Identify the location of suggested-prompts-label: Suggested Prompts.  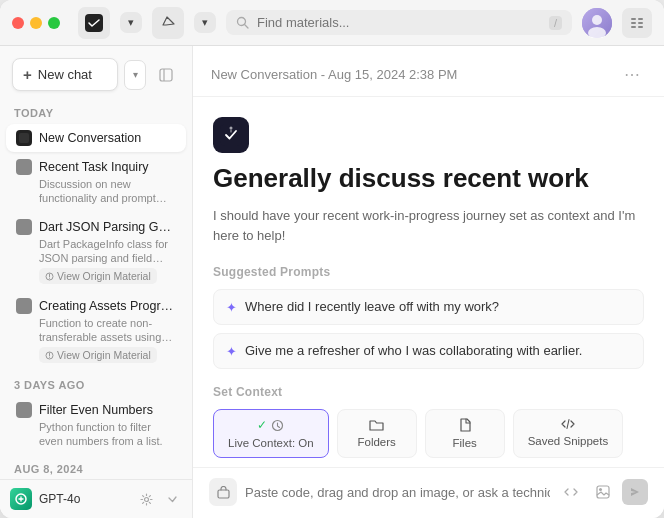
(428, 272).